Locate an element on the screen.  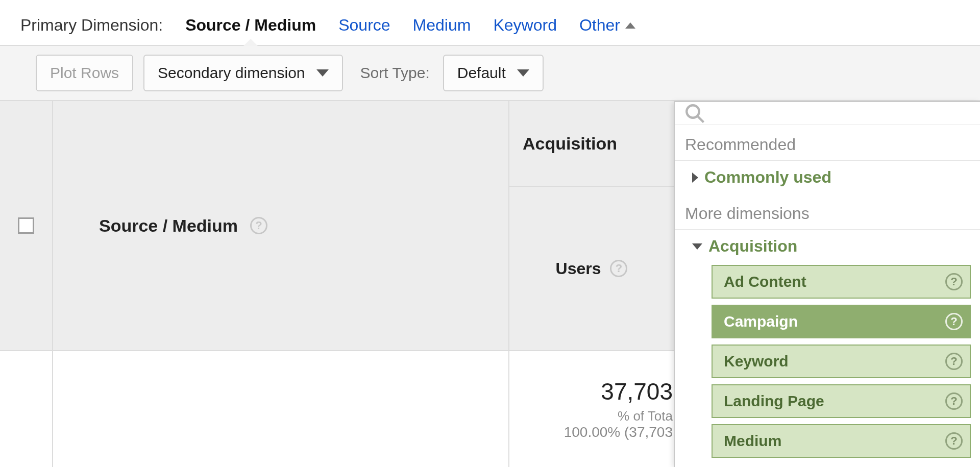
group-commonly-used: Commonly used is located at coordinates (827, 178).